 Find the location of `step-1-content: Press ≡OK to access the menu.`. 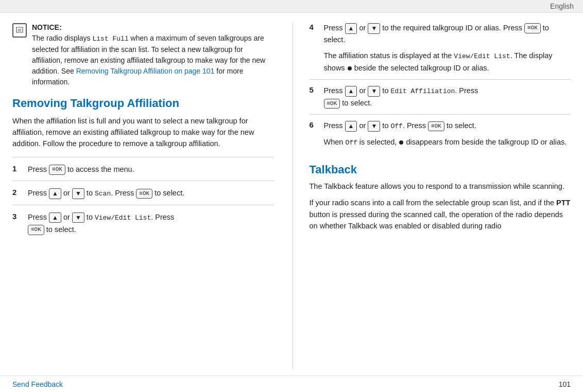

step-1-content: Press ≡OK to access the menu. is located at coordinates (151, 170).